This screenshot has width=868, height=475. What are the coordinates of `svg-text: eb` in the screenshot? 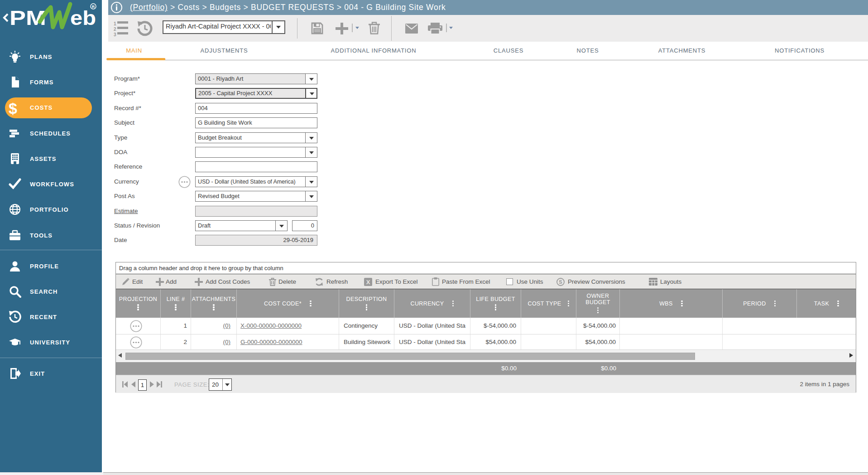 It's located at (83, 18).